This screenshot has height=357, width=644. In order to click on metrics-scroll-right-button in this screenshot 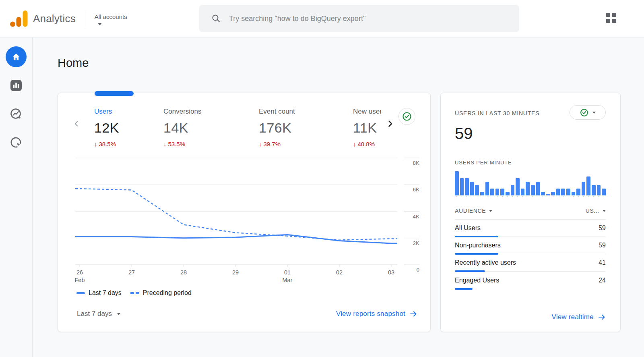, I will do `click(390, 124)`.